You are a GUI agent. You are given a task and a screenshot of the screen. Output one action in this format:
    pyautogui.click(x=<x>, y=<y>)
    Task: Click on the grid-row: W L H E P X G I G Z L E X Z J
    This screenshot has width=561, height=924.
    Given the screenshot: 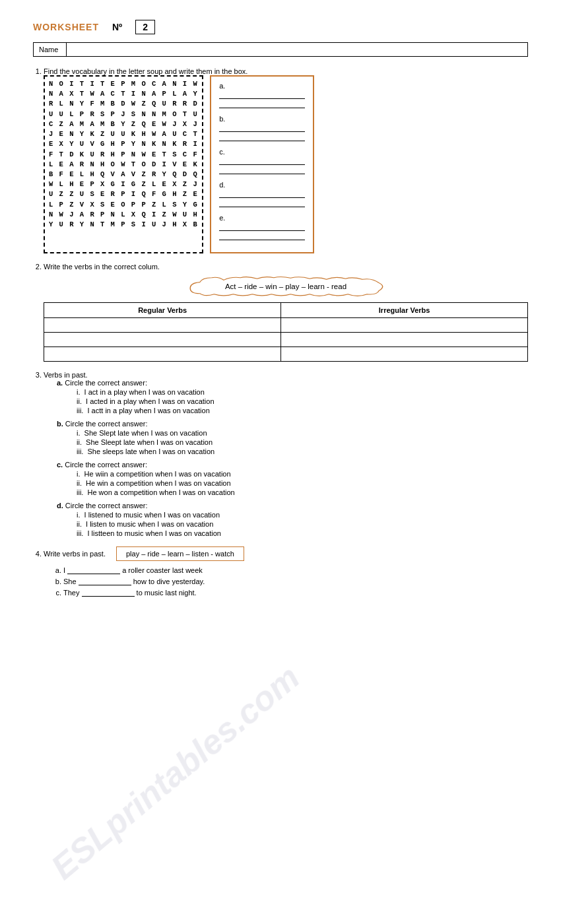 What is the action you would take?
    pyautogui.click(x=123, y=185)
    